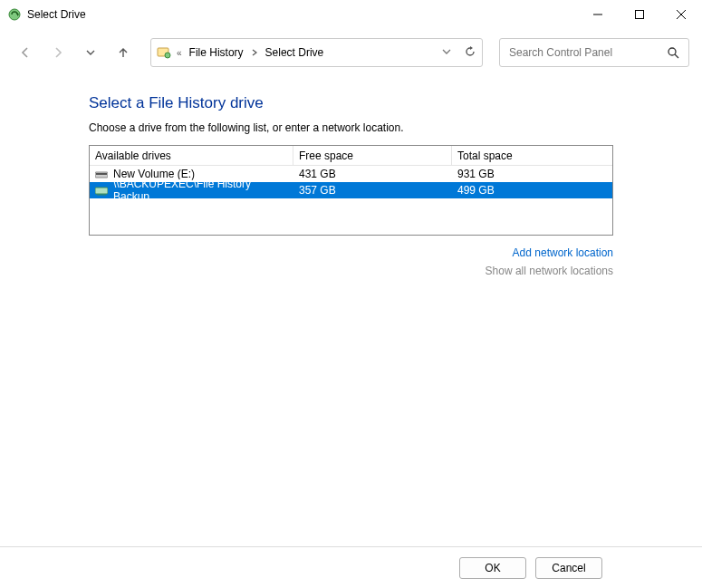 This screenshot has height=588, width=702. I want to click on refresh-icon, so click(470, 53).